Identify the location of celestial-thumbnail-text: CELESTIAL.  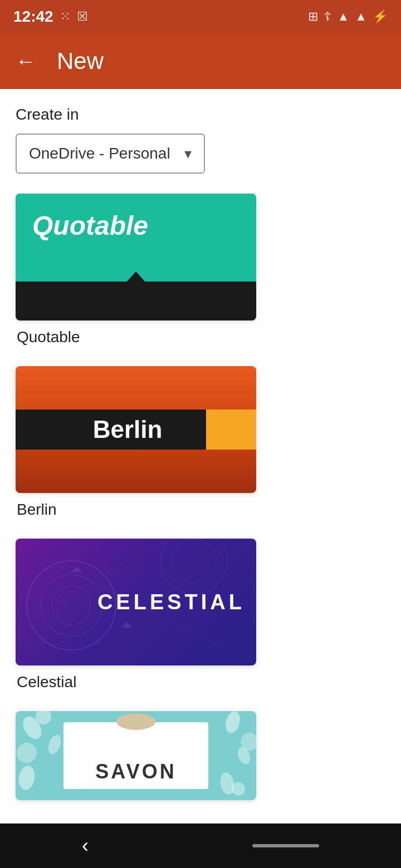
(172, 602).